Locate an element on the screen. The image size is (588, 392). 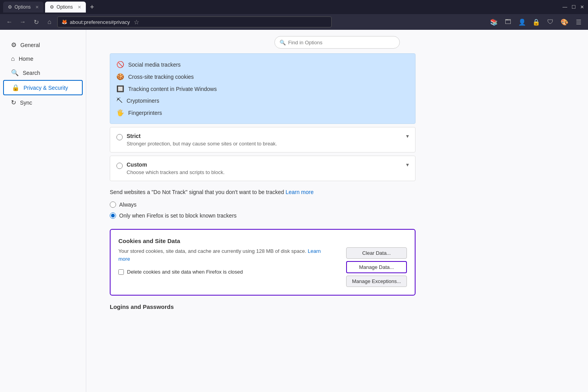
cookies-section: Cookies and Site Data Your stored cookie… is located at coordinates (263, 262).